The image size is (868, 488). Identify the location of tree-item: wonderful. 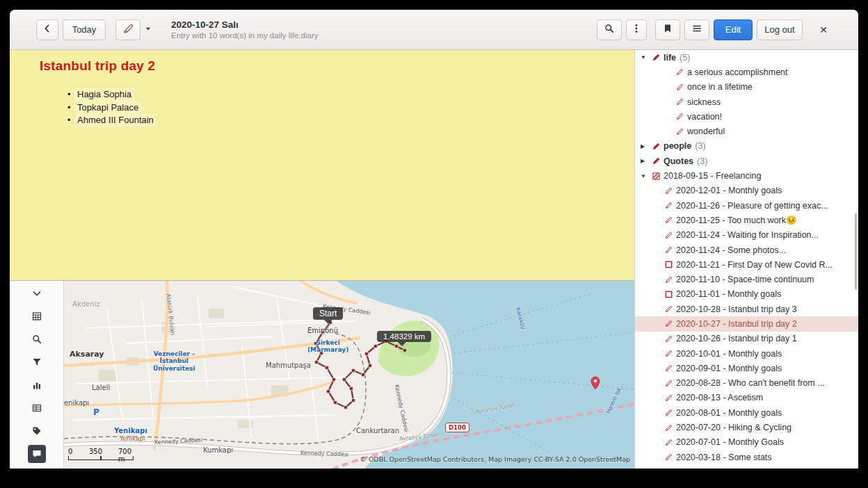
(747, 131).